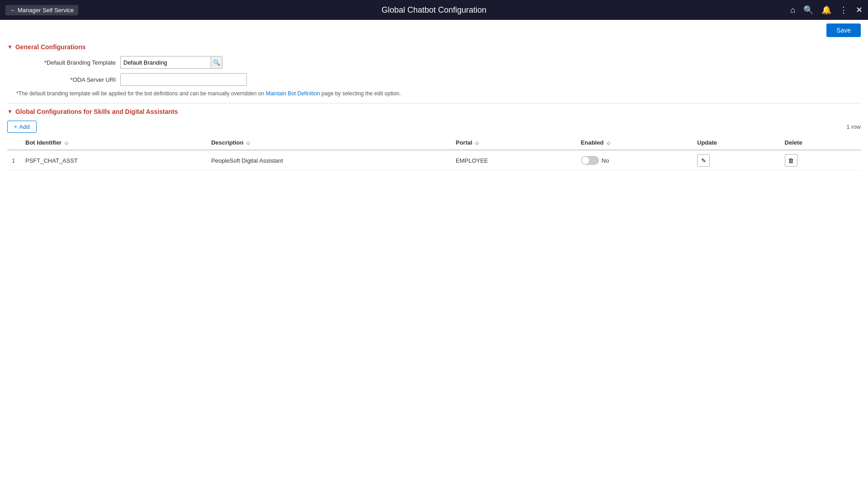  I want to click on more-icon: ⋮, so click(844, 10).